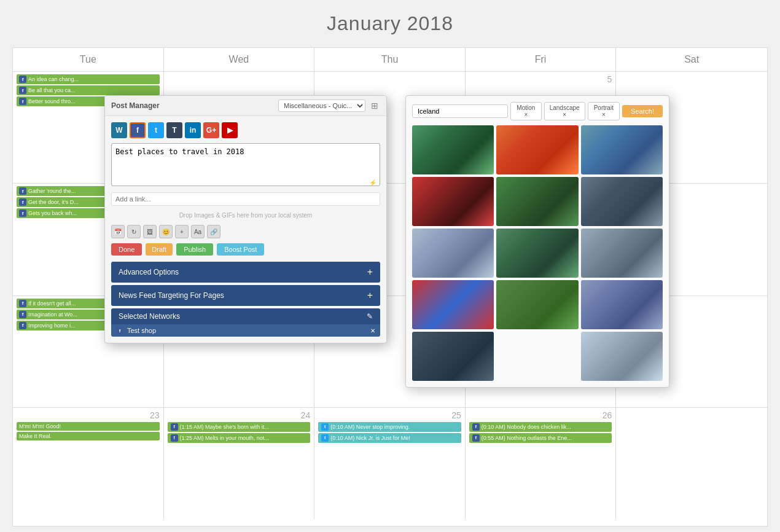 This screenshot has height=532, width=780. What do you see at coordinates (246, 272) in the screenshot?
I see `advanced-options-section: Advanced Options +` at bounding box center [246, 272].